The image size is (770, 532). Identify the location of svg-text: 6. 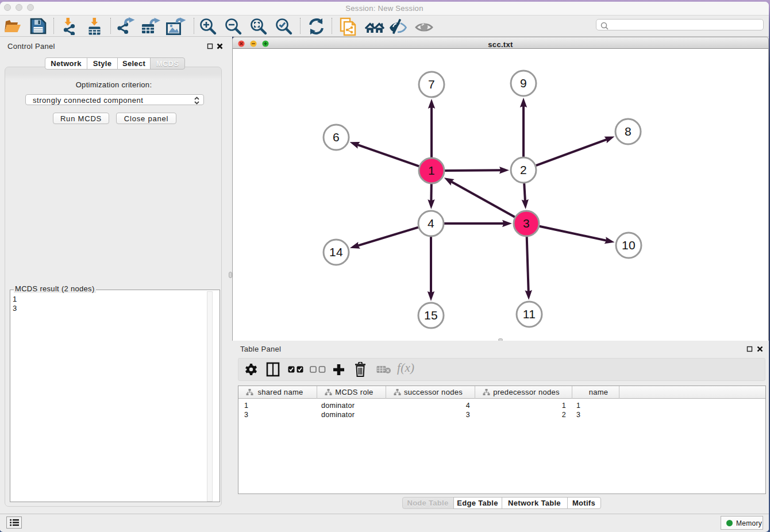
(336, 137).